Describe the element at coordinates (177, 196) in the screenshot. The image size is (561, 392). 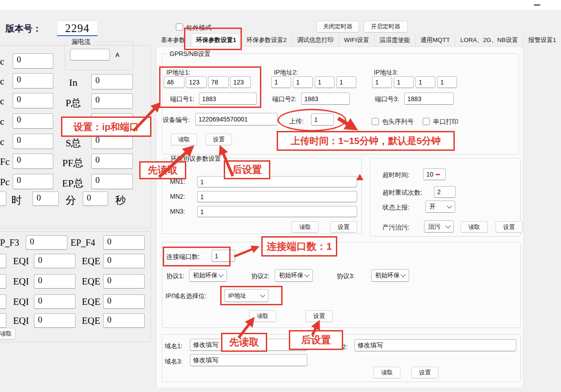
I see `mn2-label: MN2:` at that location.